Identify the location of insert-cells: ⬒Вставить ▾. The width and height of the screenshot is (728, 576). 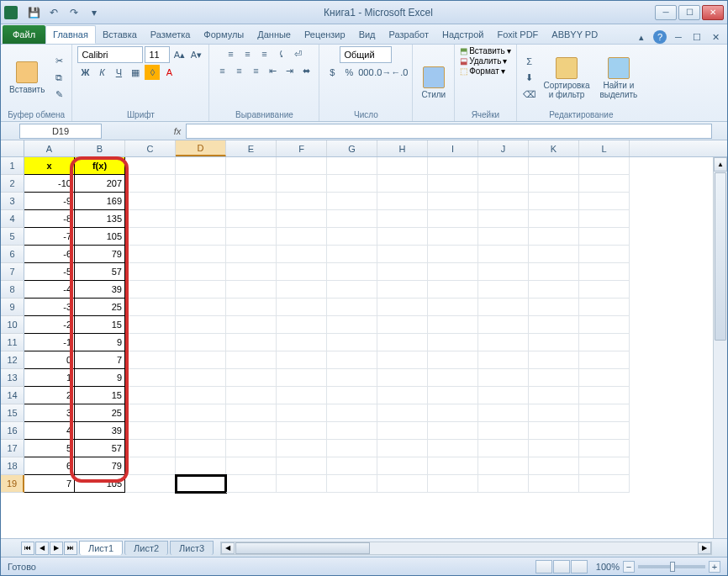
(485, 50).